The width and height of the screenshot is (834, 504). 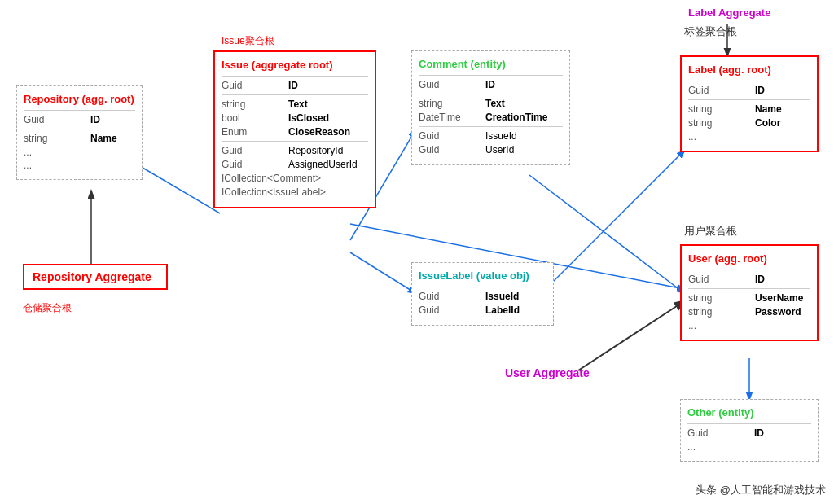 What do you see at coordinates (749, 104) in the screenshot?
I see `label-box: Label (agg. root) Guid ID string Name st…` at bounding box center [749, 104].